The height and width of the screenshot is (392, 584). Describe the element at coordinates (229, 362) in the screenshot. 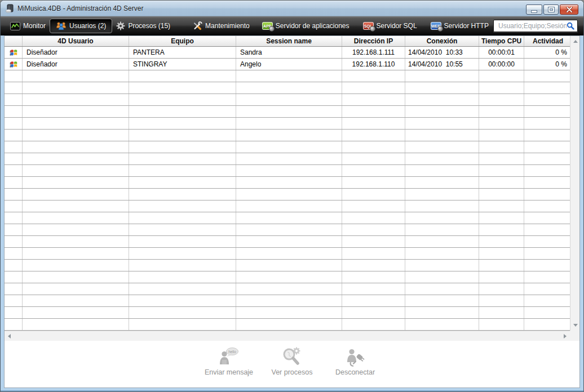

I see `enviar-mensaje-button: hello Enviar mensaje` at that location.